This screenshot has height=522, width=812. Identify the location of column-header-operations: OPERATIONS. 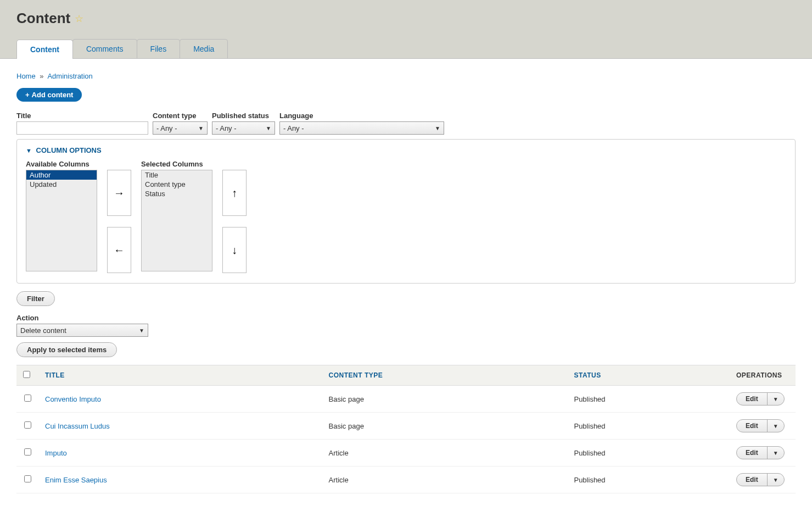
(763, 376).